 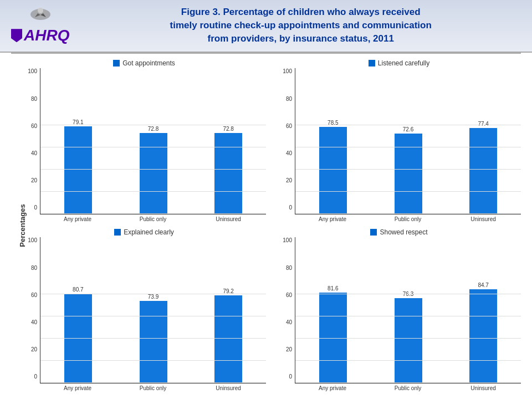 I want to click on main-title: Figure 3. Percentage of children who alw…, so click(x=300, y=25).